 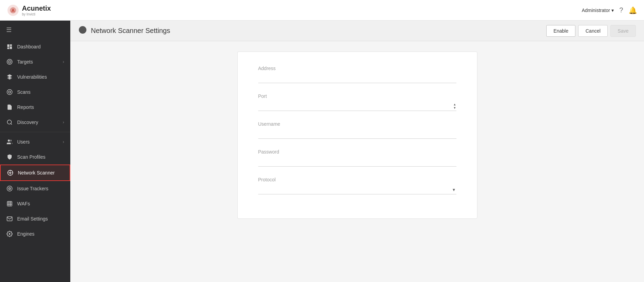 What do you see at coordinates (609, 10) in the screenshot?
I see `topbar-right: Administrator ▾ ? 🔔` at bounding box center [609, 10].